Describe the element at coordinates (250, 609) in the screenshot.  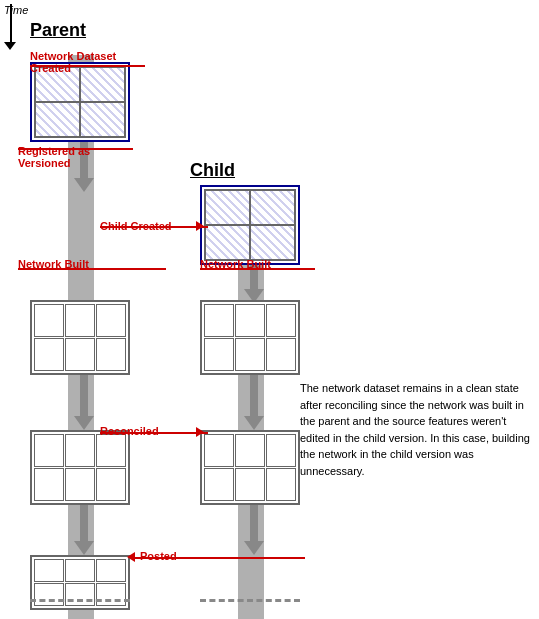
I see `dashed-bottom-child` at that location.